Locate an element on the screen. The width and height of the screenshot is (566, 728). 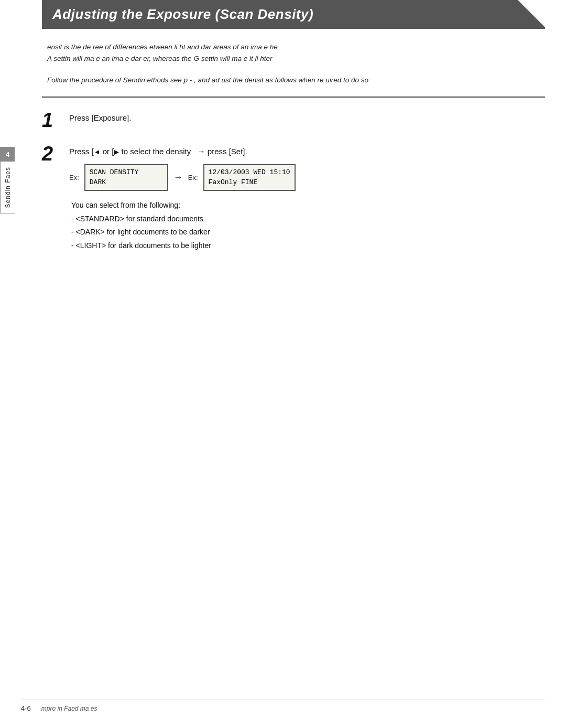
intro-paragraph2: Follow the procedure of Sendin ethods se… is located at coordinates (293, 80).